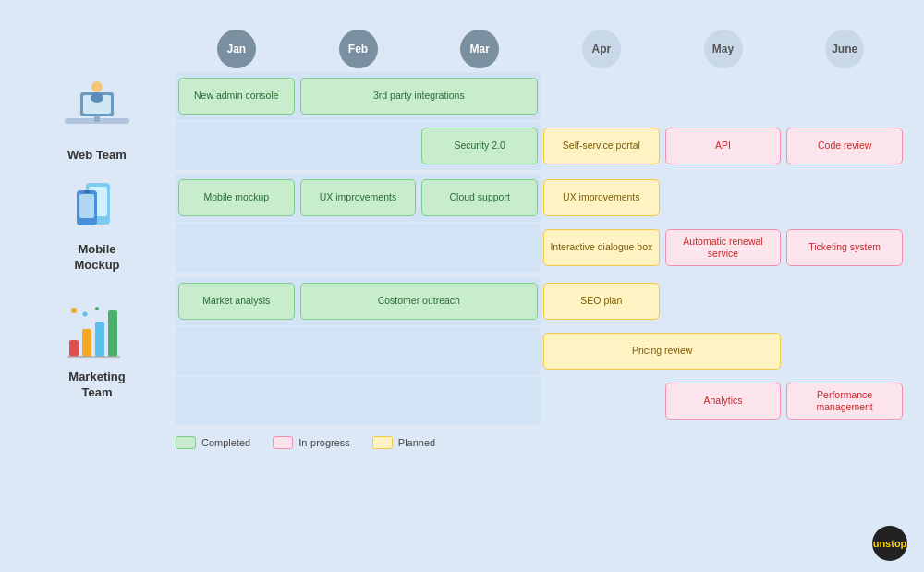  Describe the element at coordinates (541, 351) in the screenshot. I see `grid-row-2-1: Pricing review` at that location.